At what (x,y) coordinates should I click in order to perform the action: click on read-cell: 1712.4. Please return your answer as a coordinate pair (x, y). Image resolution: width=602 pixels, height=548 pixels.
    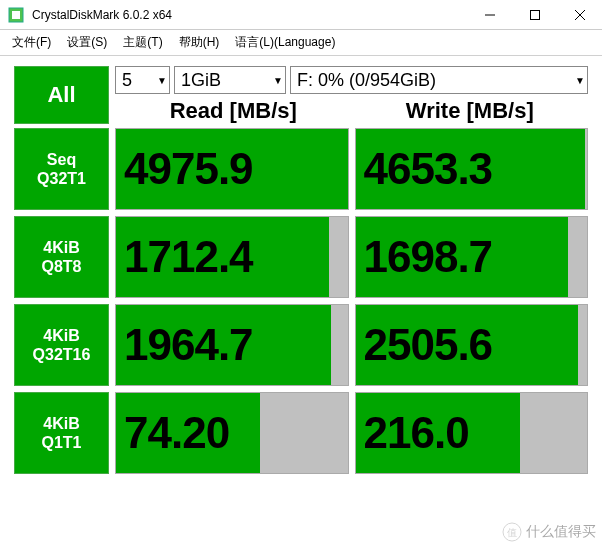
    Looking at the image, I should click on (232, 257).